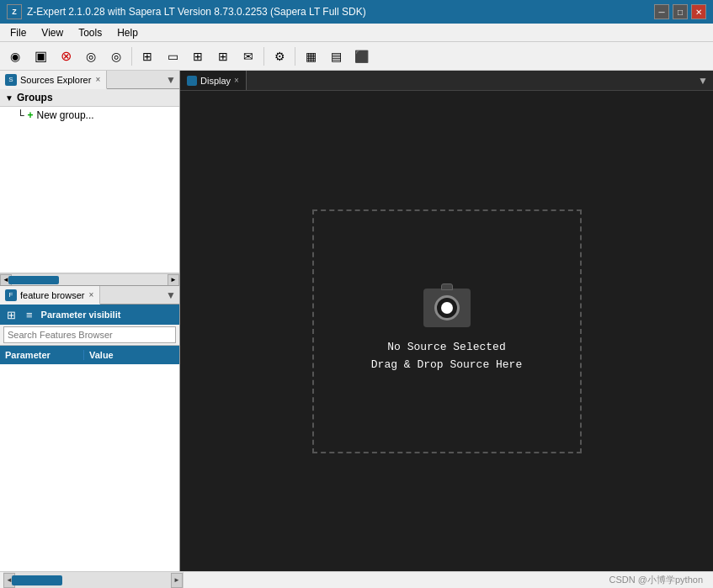 This screenshot has height=588, width=713. I want to click on status-scroll-right: ►, so click(177, 580).